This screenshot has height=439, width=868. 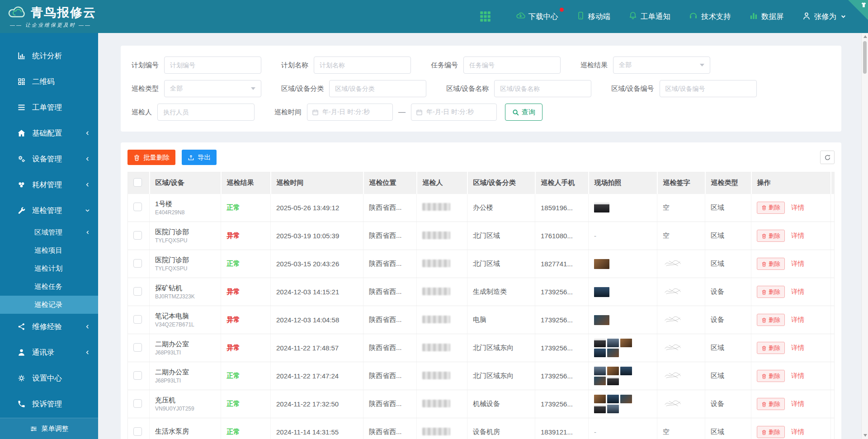 I want to click on sidebar-item-inspection-mgmt: 巡检管理, so click(x=49, y=211).